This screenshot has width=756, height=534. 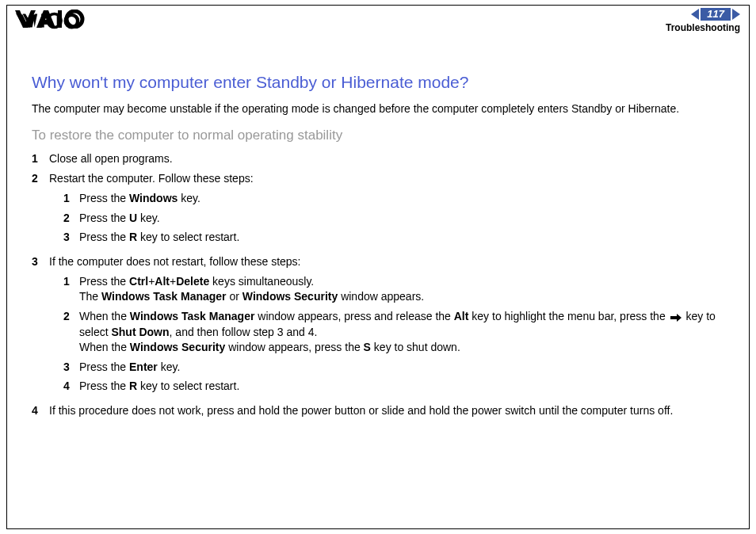 I want to click on nested-list: 1 Press the Windows key. 2 Press the U k…, so click(x=402, y=219).